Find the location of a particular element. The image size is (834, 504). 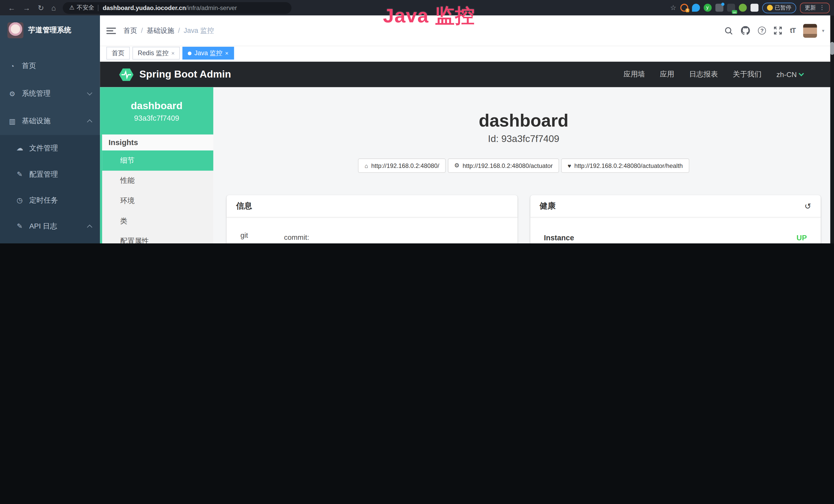

url-path: /infra/admin-server is located at coordinates (211, 8).